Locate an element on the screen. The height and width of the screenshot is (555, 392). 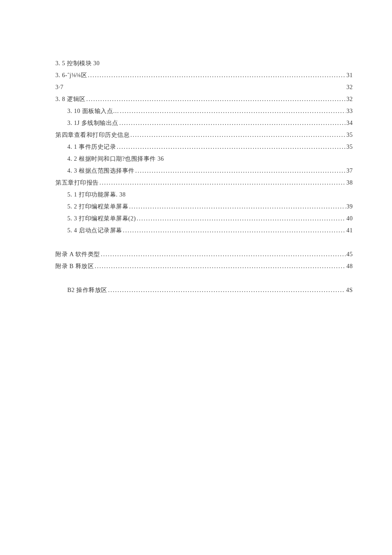
toc-page-number: 38 is located at coordinates (349, 183).